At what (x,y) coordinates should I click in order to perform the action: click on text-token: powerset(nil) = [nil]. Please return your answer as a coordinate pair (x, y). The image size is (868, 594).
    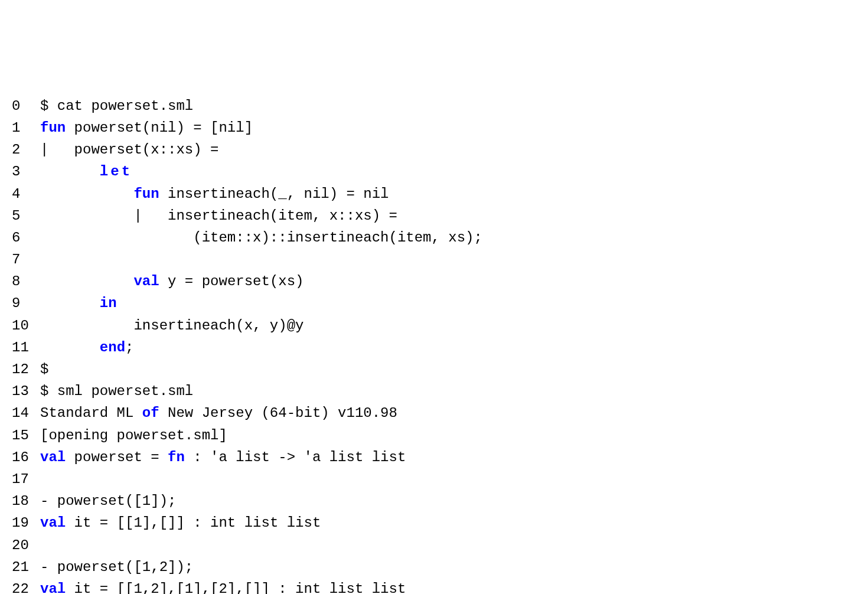
    Looking at the image, I should click on (159, 128).